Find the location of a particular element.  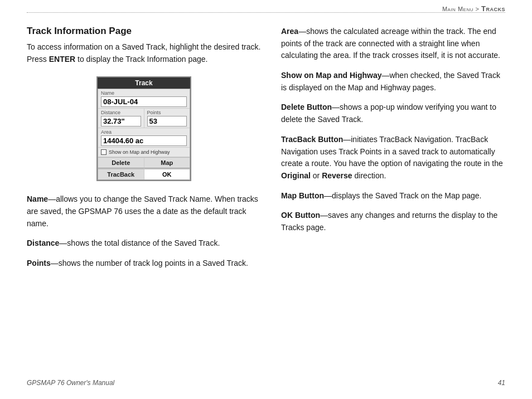

intro-text: To access information on a Saved Track, … is located at coordinates (144, 53).